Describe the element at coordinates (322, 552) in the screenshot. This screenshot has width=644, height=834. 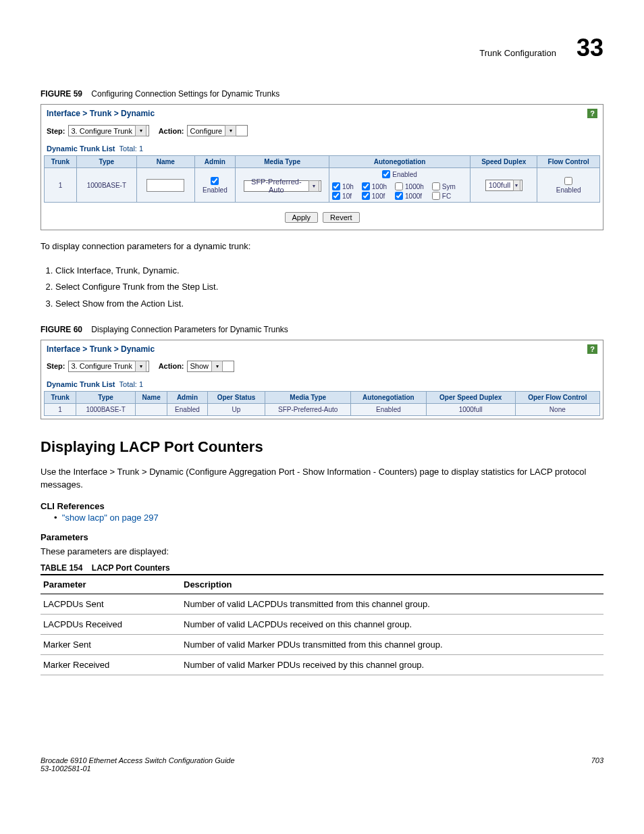
I see `parameters-intro: These parameters are displayed:` at that location.